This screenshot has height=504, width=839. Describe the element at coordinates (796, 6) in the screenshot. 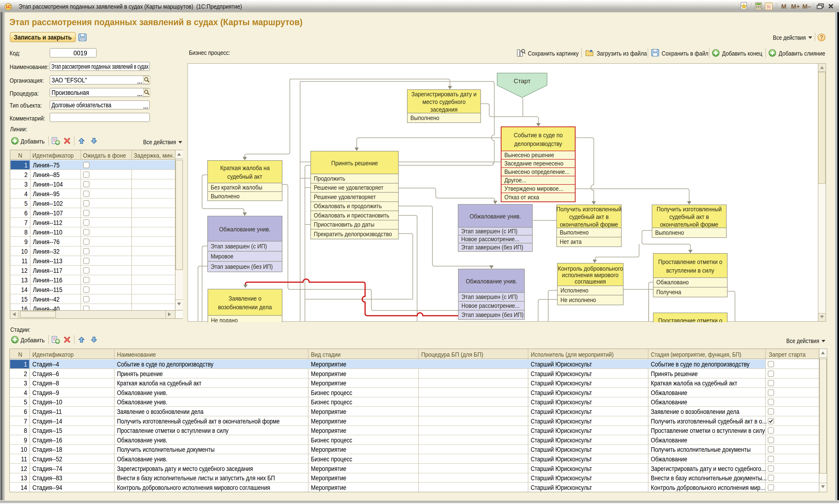

I see `svg-text: M+` at that location.